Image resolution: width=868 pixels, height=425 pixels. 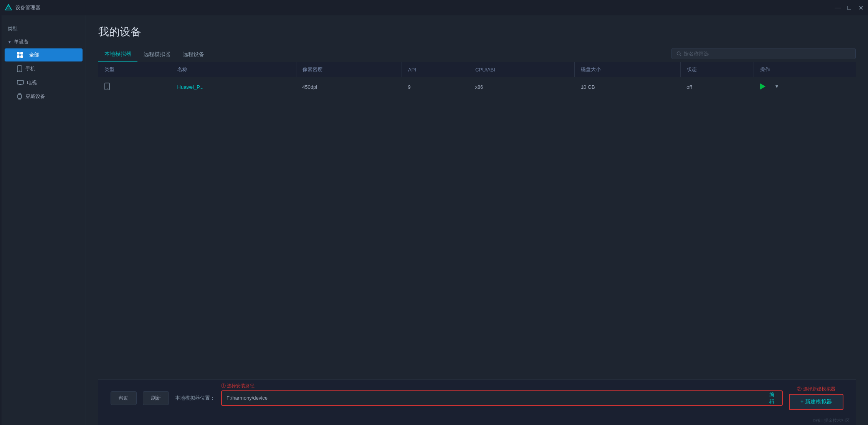 What do you see at coordinates (774, 398) in the screenshot?
I see `edit-button: 编辑` at bounding box center [774, 398].